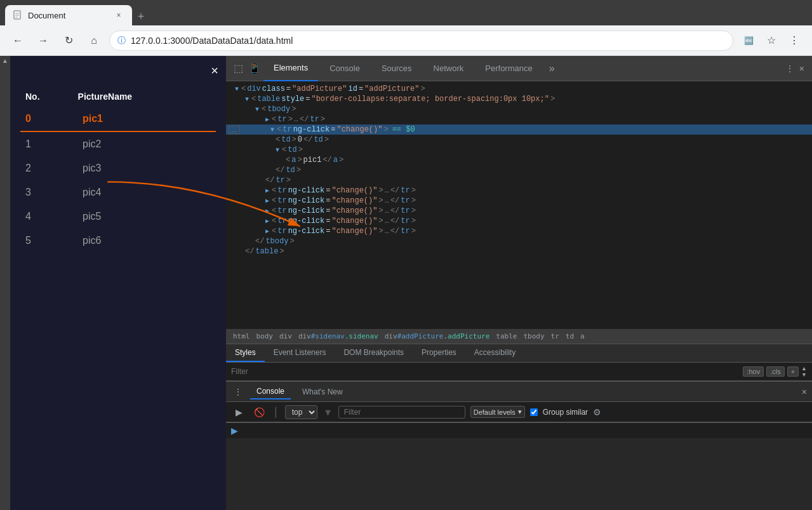 The image size is (812, 510). What do you see at coordinates (552, 69) in the screenshot?
I see `more-tabs-button: »` at bounding box center [552, 69].